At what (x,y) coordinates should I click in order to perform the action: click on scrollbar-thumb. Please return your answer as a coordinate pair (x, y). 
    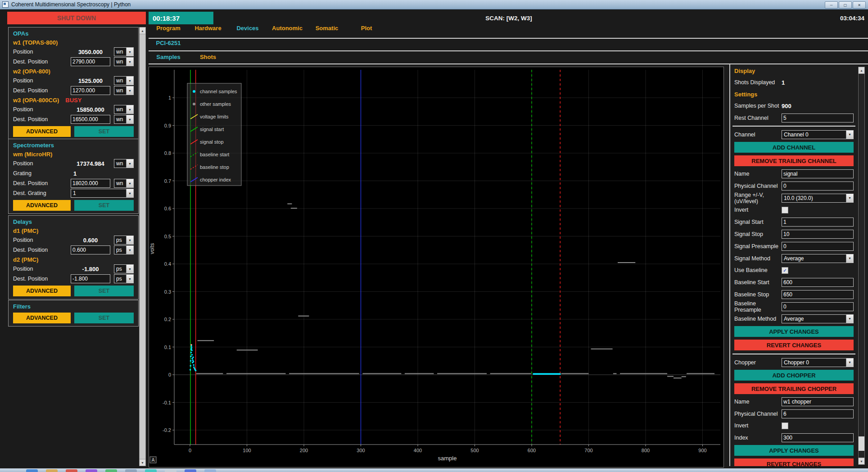
    Looking at the image, I should click on (862, 444).